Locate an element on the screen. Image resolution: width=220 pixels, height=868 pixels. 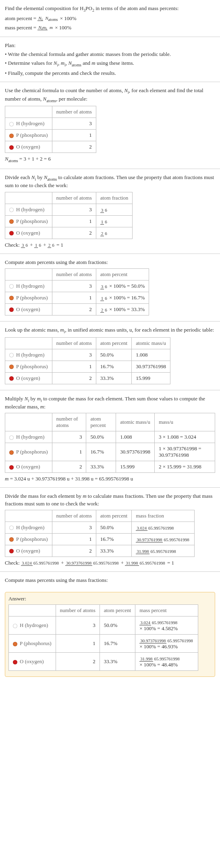
table-row: H (hydrogen)350.0%3.02465.995761998× 100… is located at coordinates (104, 625).